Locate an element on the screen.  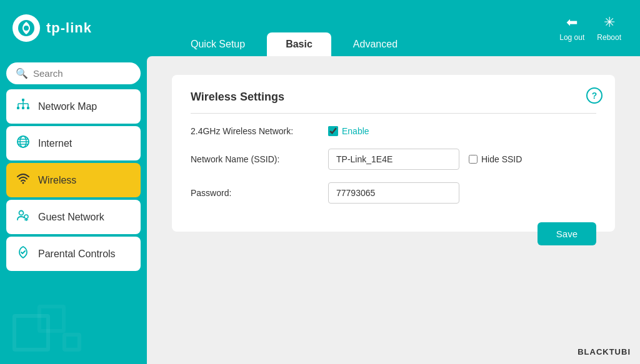
sidebar-item-label: Wireless is located at coordinates (58, 180).